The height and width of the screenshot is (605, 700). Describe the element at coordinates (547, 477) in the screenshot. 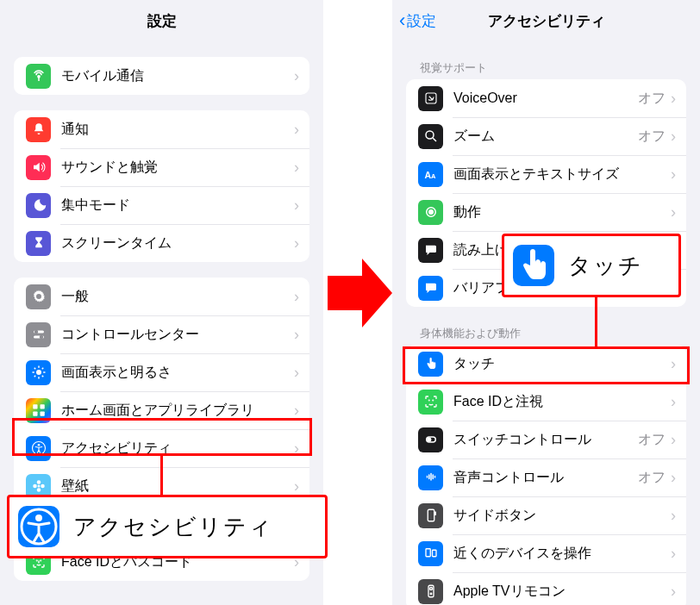

I see `row-voice: 音声コントロールオフ›` at that location.